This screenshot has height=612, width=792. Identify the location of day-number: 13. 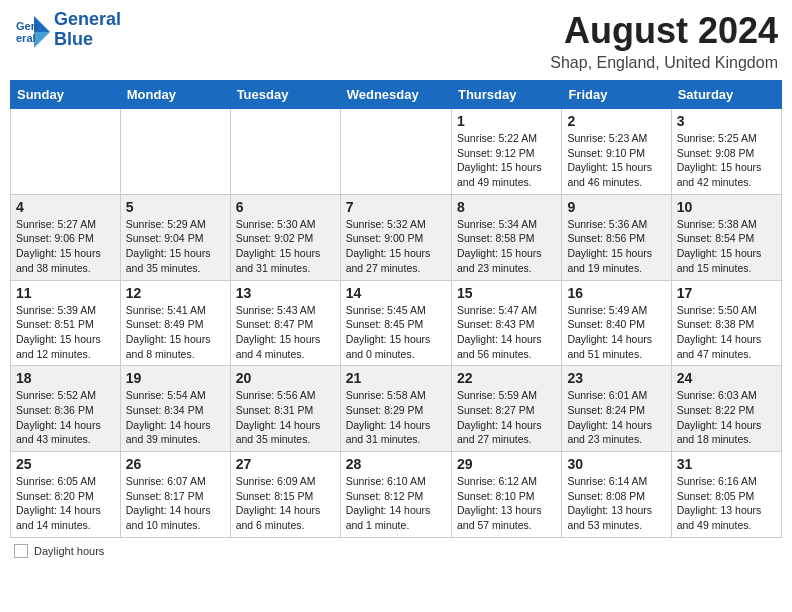
(286, 293).